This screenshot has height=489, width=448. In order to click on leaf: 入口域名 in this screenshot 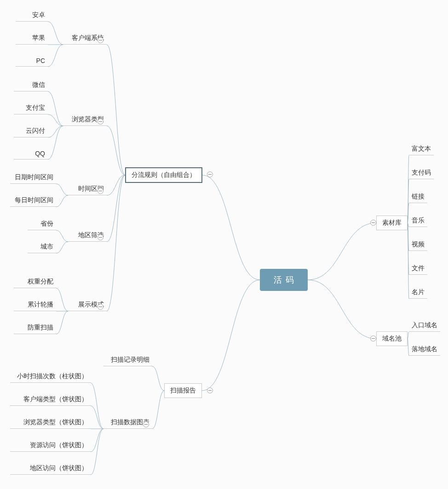, I will do `click(425, 325)`.